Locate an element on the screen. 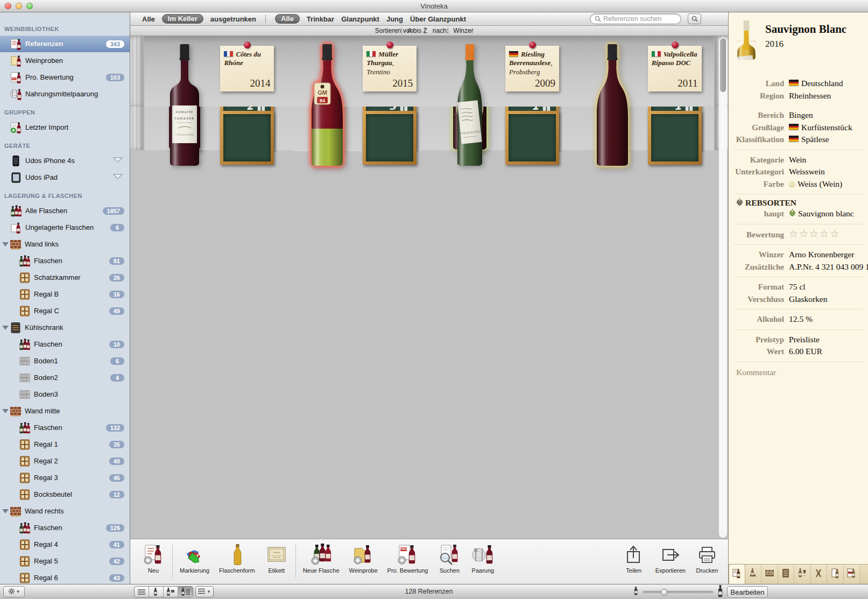 The height and width of the screenshot is (599, 868). filter-bar: AlleIm KellerausgetrunkenAlleTrinkbarGla… is located at coordinates (429, 19).